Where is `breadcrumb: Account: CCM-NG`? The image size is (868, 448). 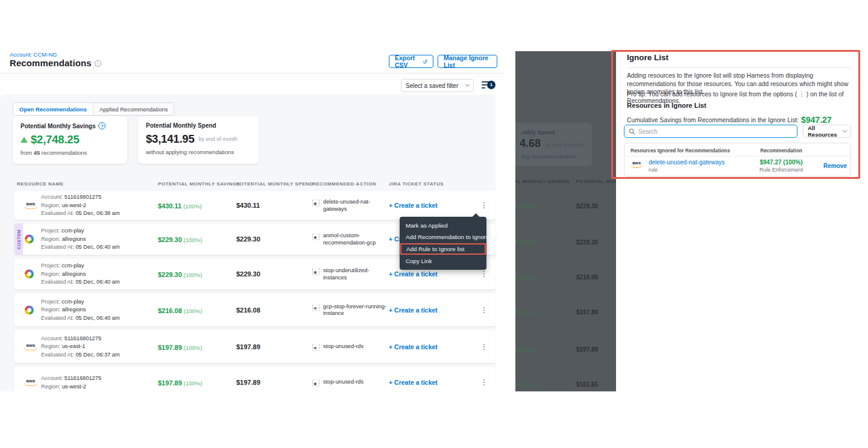 breadcrumb: Account: CCM-NG is located at coordinates (34, 54).